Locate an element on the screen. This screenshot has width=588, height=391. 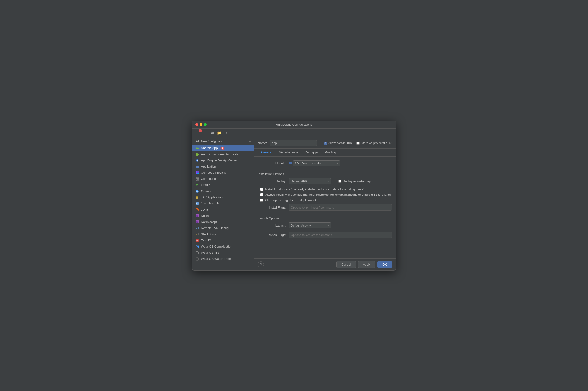
module-select-wrapper: 3D_View.app.main ▼ is located at coordinates (314, 164).